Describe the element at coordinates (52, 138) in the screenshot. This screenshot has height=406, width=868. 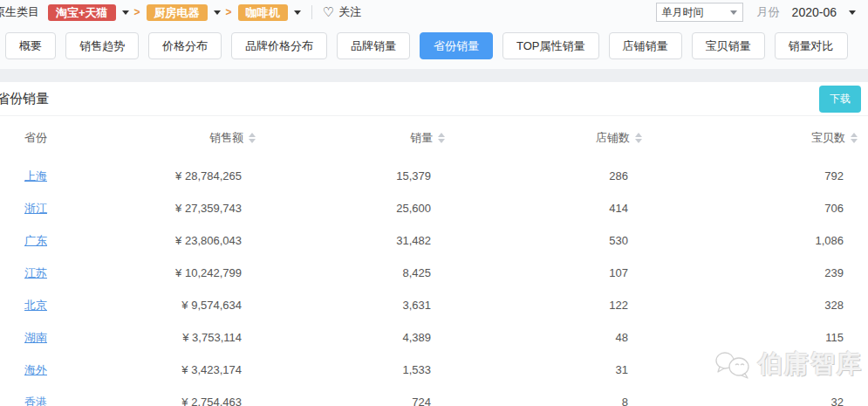
I see `column-header-province: 省份` at that location.